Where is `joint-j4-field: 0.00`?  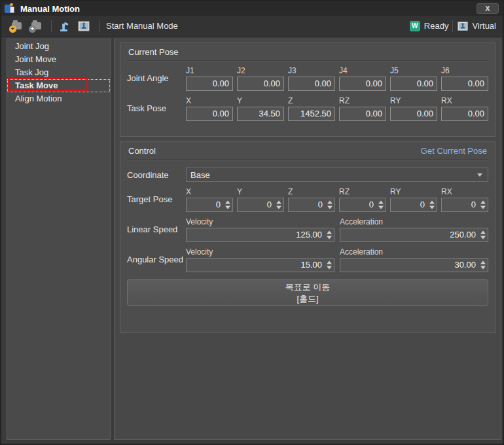
joint-j4-field: 0.00 is located at coordinates (363, 84).